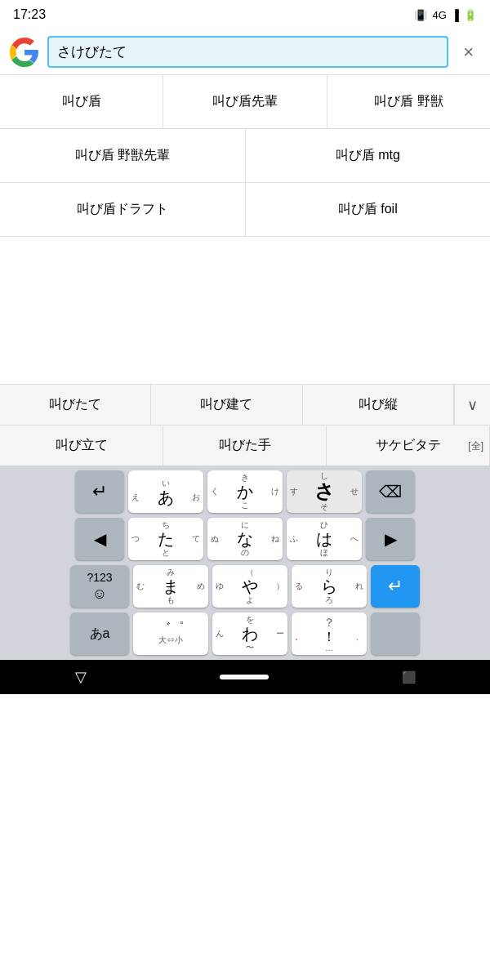 The height and width of the screenshot is (980, 490). What do you see at coordinates (250, 634) in the screenshot?
I see `key-wa-main: わ` at bounding box center [250, 634].